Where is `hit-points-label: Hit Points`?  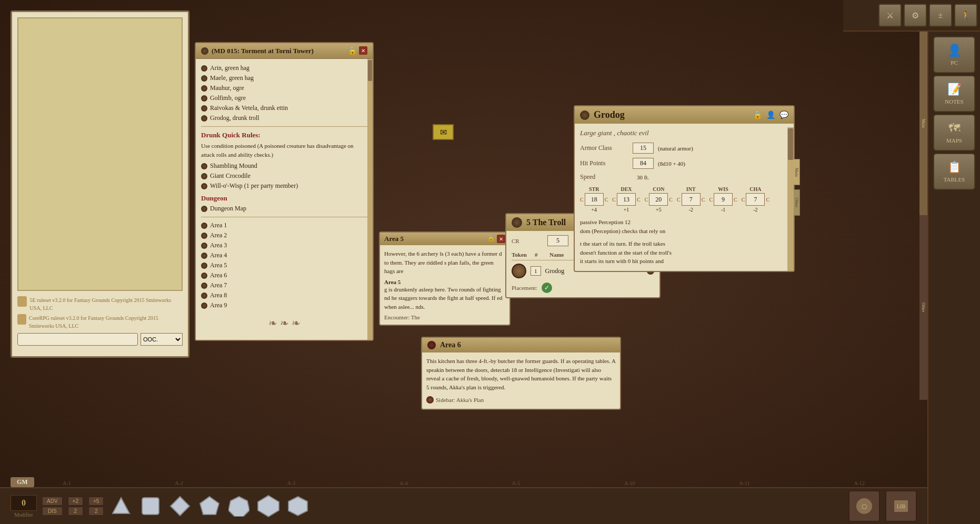 hit-points-label: Hit Points is located at coordinates (606, 163).